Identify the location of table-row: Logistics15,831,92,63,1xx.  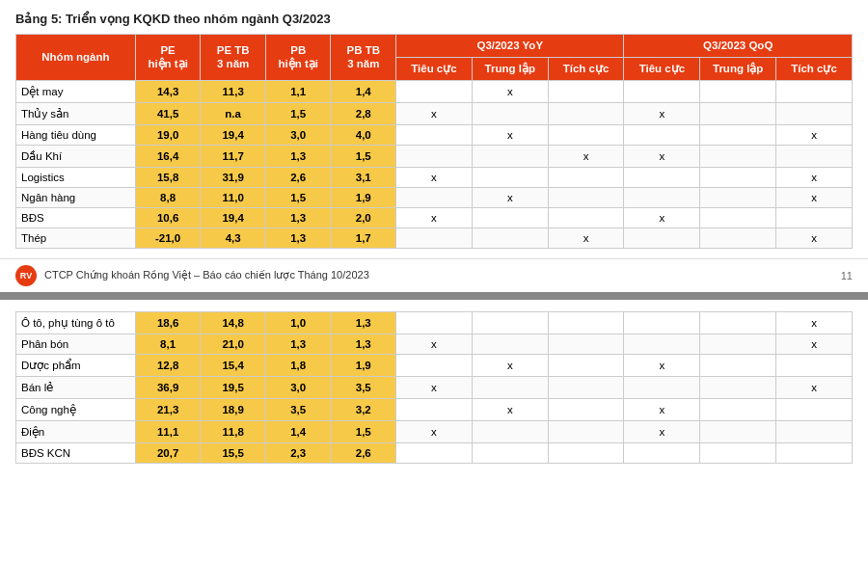
(434, 177).